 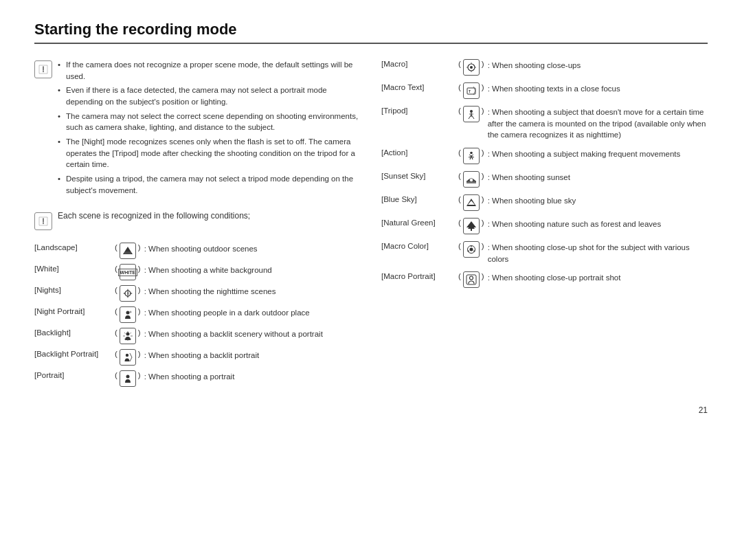 What do you see at coordinates (128, 293) in the screenshot?
I see `icon-nights` at bounding box center [128, 293].